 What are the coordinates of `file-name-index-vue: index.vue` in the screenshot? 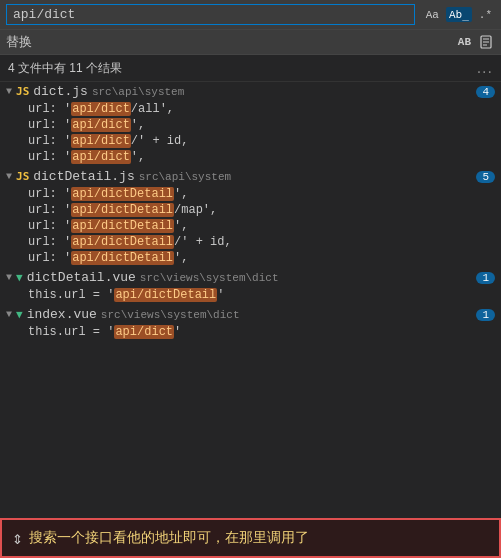 It's located at (62, 314).